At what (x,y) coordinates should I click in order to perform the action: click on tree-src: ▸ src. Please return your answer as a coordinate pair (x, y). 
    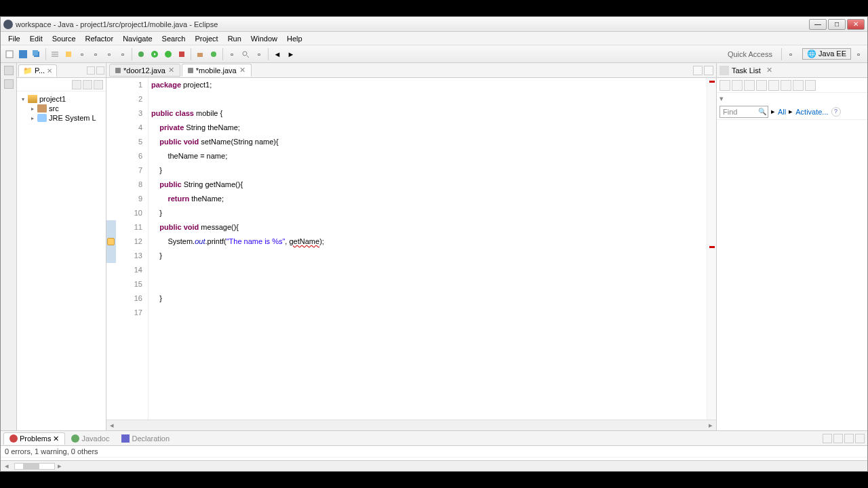
    Looking at the image, I should click on (61, 108).